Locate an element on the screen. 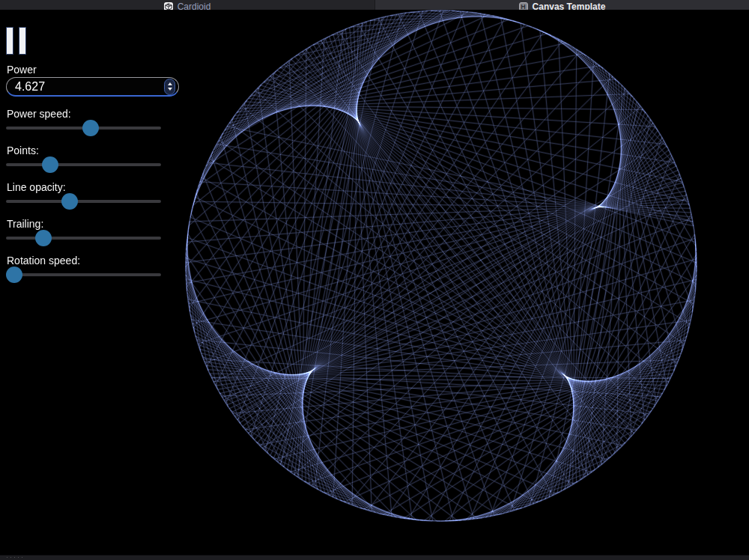 This screenshot has width=749, height=560. slider-rotation-speed-track is located at coordinates (84, 275).